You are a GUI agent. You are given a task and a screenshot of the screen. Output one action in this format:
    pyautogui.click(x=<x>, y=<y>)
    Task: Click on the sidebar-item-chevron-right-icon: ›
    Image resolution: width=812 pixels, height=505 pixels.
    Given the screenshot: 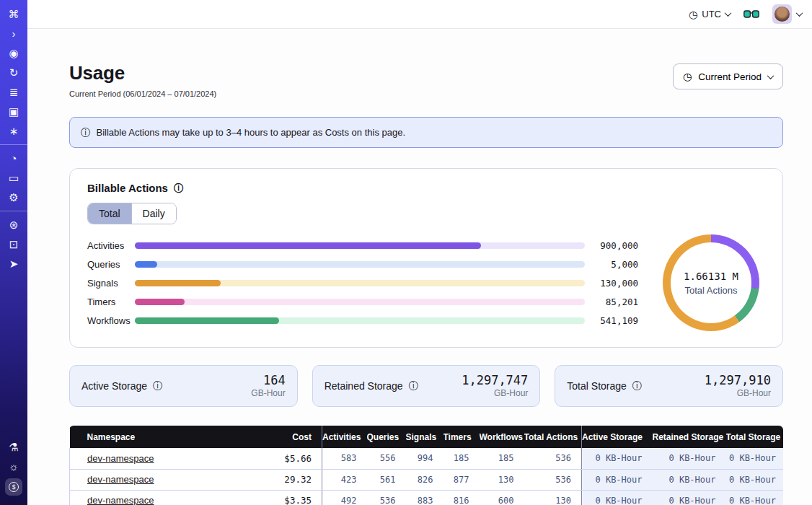 What is the action you would take?
    pyautogui.click(x=14, y=33)
    